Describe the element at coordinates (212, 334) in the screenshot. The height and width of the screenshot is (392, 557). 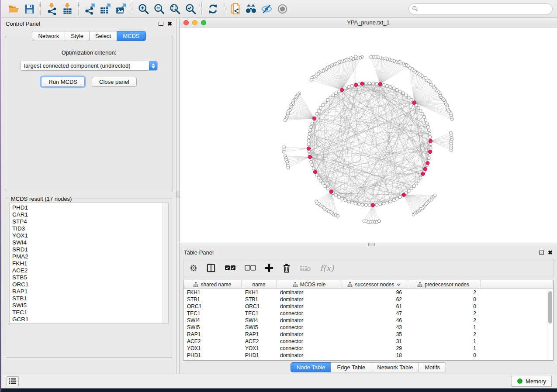
I see `table-cell: RAP1` at that location.